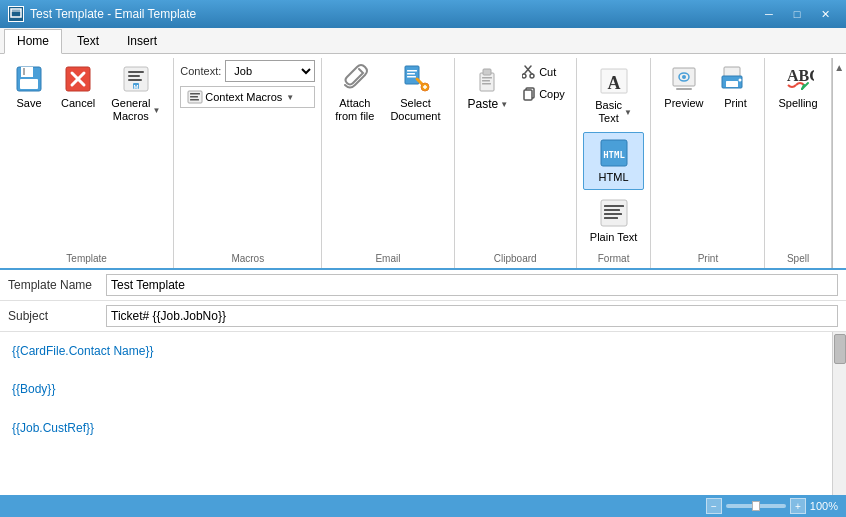  I want to click on zoom-out-button: −, so click(714, 506).